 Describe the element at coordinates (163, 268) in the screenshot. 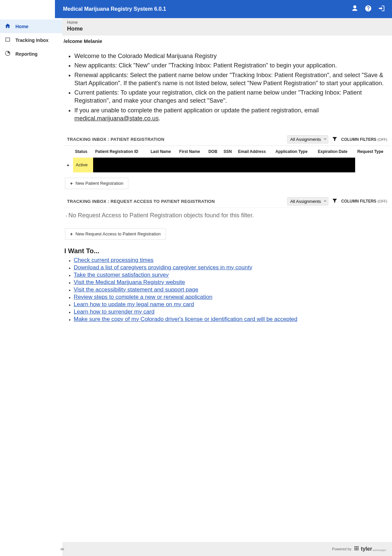

I see `want-link: Download a list of caregivers providing …` at that location.